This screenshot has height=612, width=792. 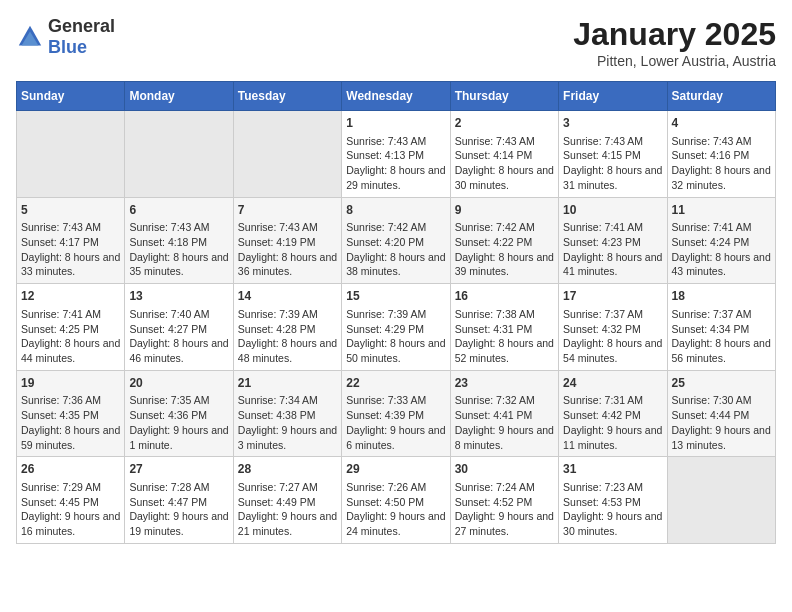 What do you see at coordinates (396, 154) in the screenshot?
I see `calendar-cell: 1Sunrise: 7:43 AM Sunset: 4:13 PM Daylig…` at bounding box center [396, 154].